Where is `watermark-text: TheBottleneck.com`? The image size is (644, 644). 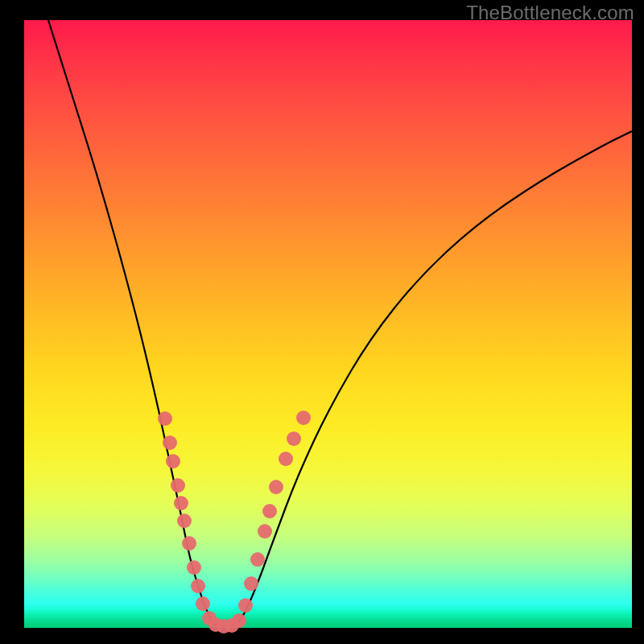
watermark-text: TheBottleneck.com is located at coordinates (551, 13).